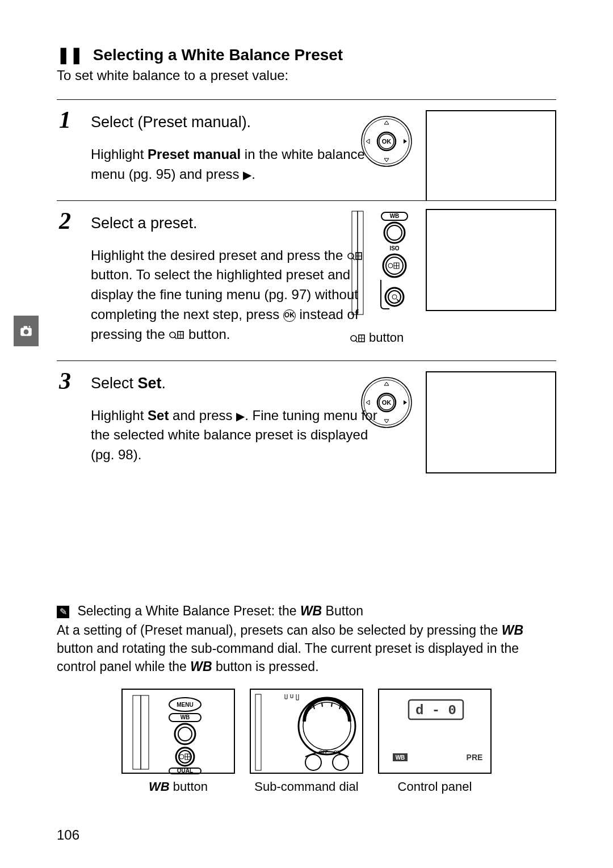 The height and width of the screenshot is (868, 613). Describe the element at coordinates (178, 731) in the screenshot. I see `wb-button-diagram: MENU WB QUAL` at that location.